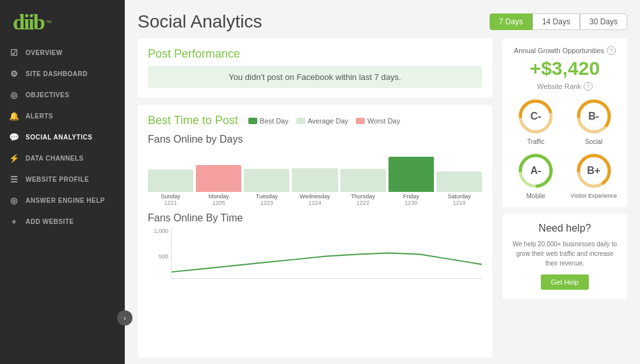 This screenshot has width=640, height=364. Describe the element at coordinates (564, 253) in the screenshot. I see `help-text: We help 20,000+ businesses daily to grow…` at that location.